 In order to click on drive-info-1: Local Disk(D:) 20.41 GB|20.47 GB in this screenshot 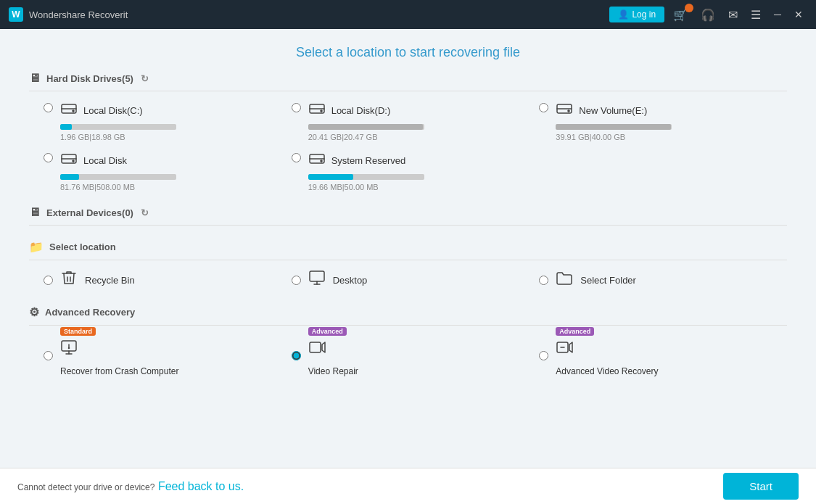, I will do `click(416, 120)`.